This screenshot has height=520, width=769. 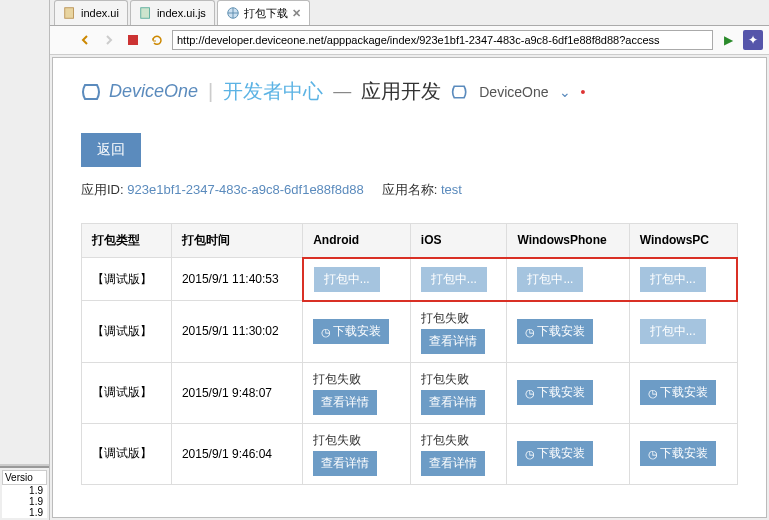 What do you see at coordinates (296, 14) in the screenshot?
I see `close-icon: ✕` at bounding box center [296, 14].